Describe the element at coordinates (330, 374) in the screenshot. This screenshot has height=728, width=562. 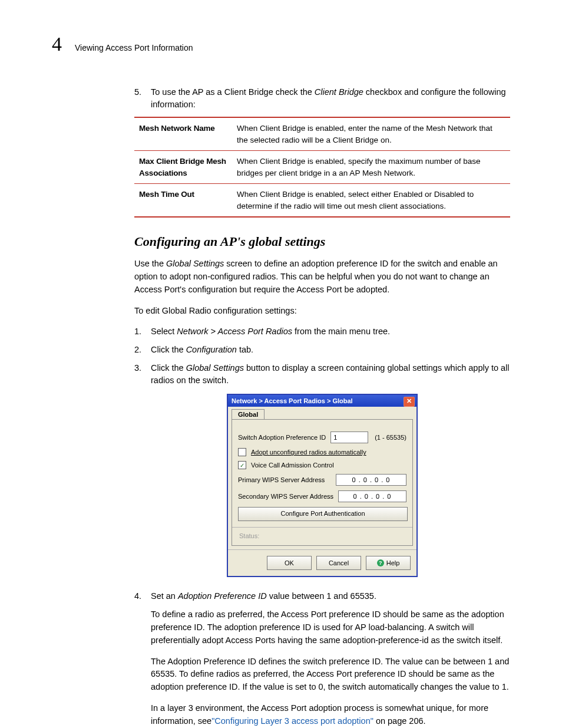
I see `step-text: Click the Global Settings button to disp…` at that location.